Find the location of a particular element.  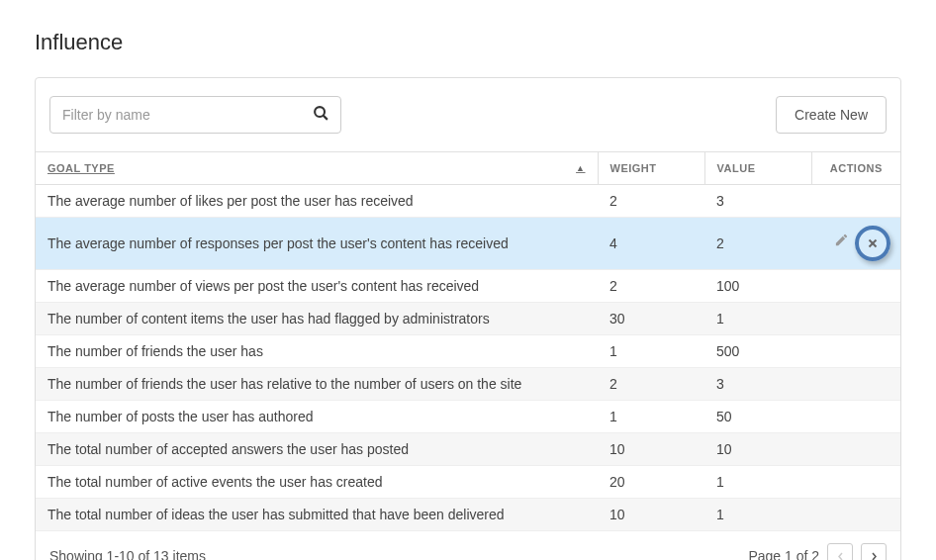

goal-type-cell: The average number of likes per post the… is located at coordinates (317, 202).